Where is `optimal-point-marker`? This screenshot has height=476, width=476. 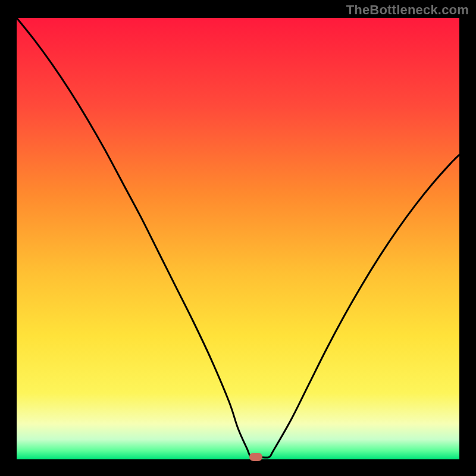 optimal-point-marker is located at coordinates (256, 457).